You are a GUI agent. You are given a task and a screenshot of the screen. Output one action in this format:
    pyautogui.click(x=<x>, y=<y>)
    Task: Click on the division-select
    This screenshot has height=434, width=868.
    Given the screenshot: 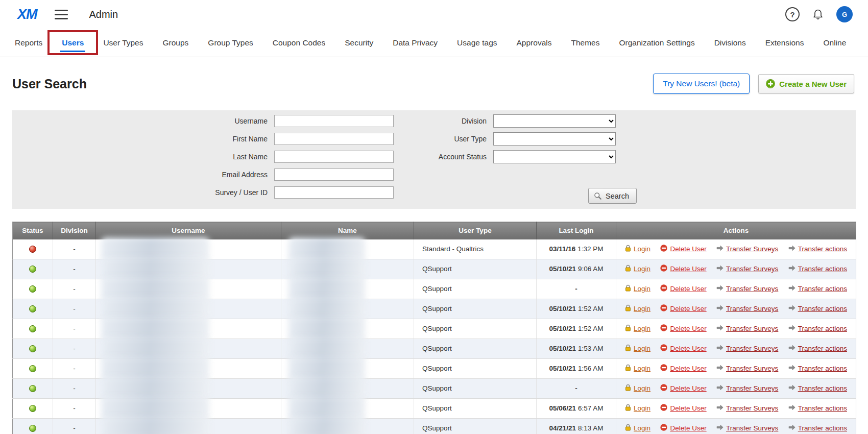 What is the action you would take?
    pyautogui.click(x=554, y=121)
    